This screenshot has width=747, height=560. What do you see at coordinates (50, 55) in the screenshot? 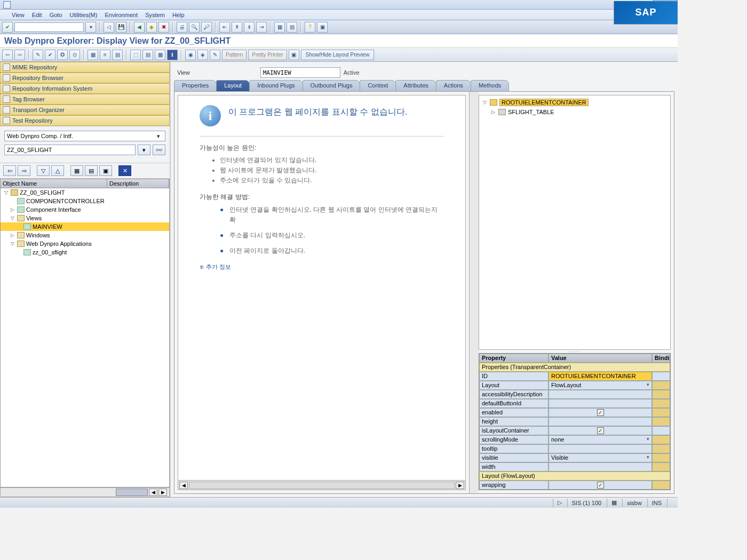
I see `check-icon: ✔` at bounding box center [50, 55].